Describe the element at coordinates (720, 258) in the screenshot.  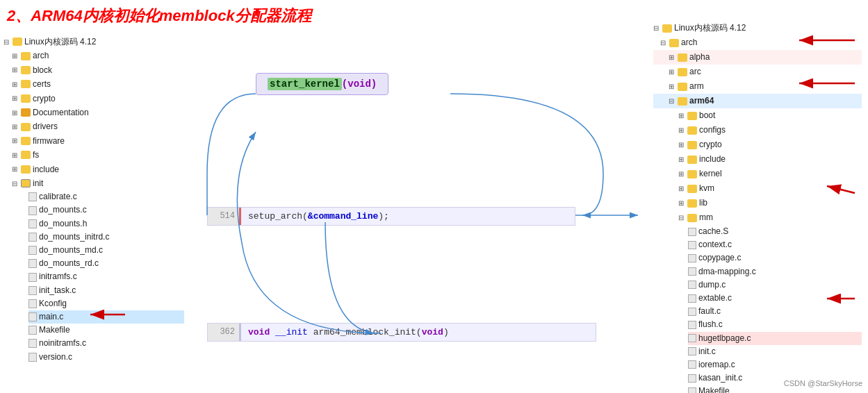
I see `file-label: copypage.c` at that location.